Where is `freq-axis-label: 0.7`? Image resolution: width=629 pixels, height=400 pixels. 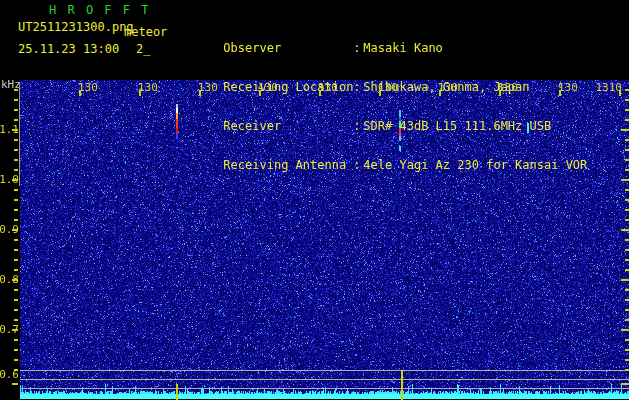 freq-axis-label: 0.7 is located at coordinates (10, 330).